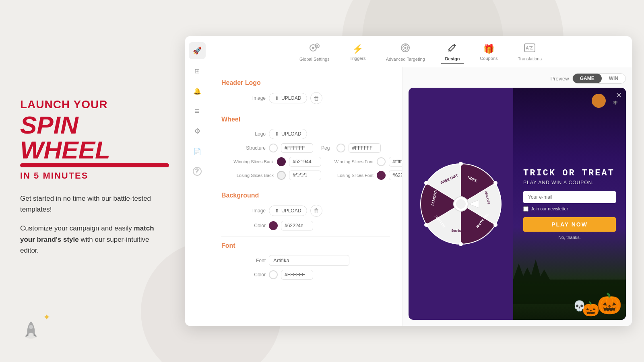 Image resolution: width=644 pixels, height=362 pixels. Describe the element at coordinates (306, 275) in the screenshot. I see `font-color-row: Color` at that location.